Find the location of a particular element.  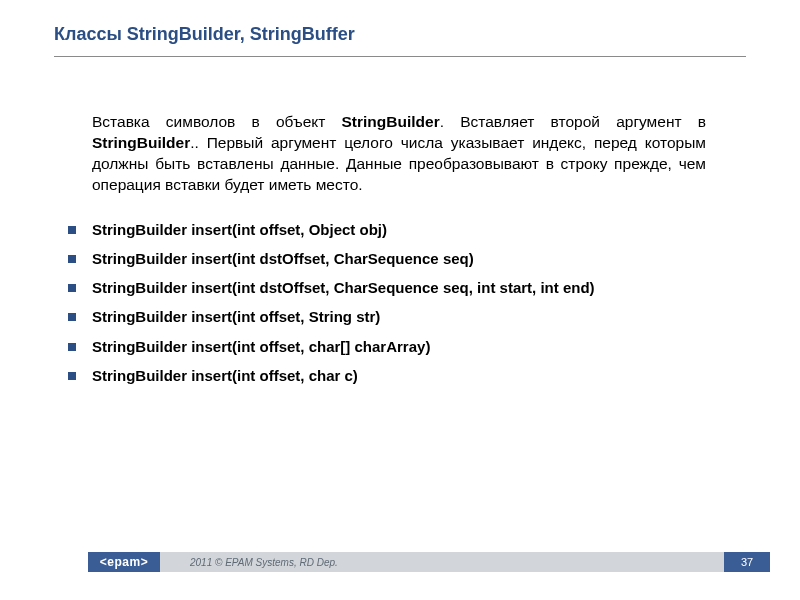

title-rule is located at coordinates (400, 56).